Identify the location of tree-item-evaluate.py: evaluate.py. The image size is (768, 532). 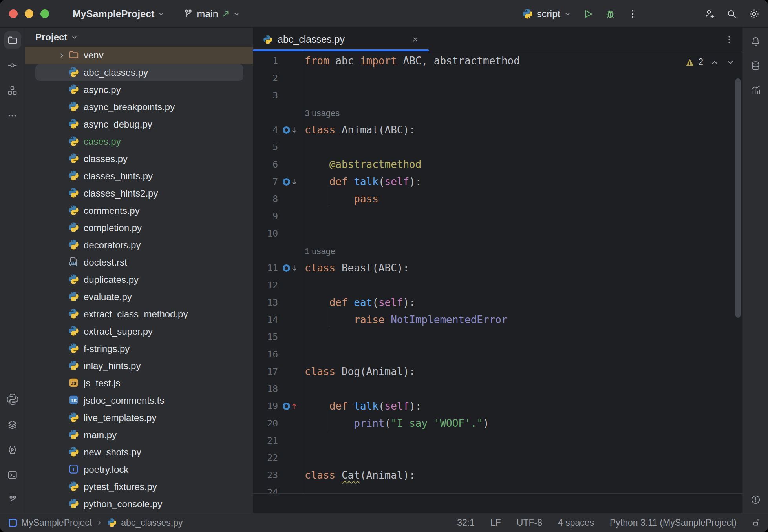
(139, 297).